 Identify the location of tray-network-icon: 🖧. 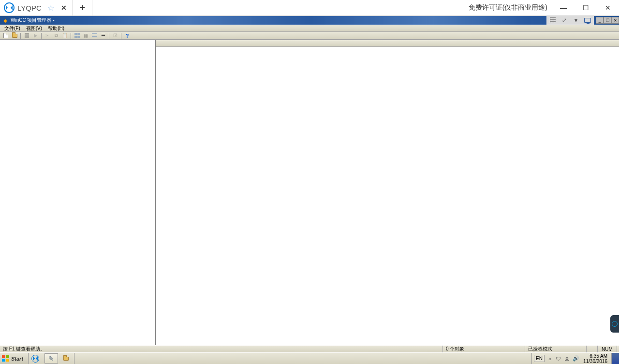
(567, 359).